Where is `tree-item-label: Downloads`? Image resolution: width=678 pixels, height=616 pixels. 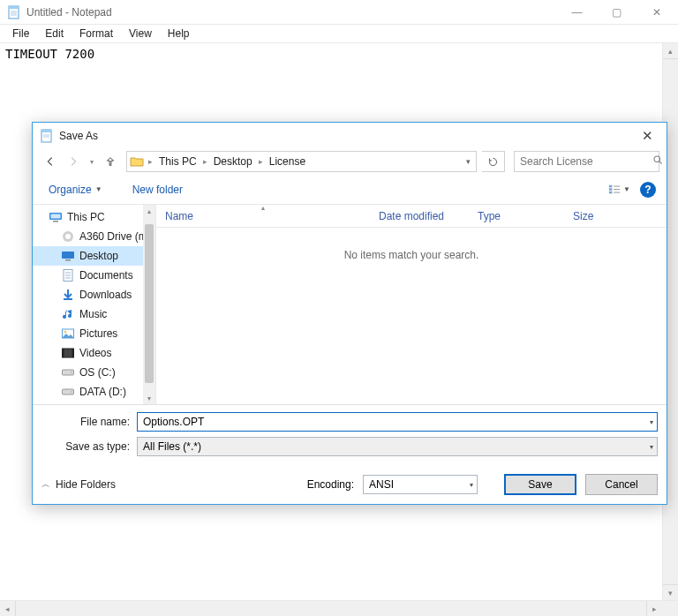
tree-item-label: Downloads is located at coordinates (106, 295).